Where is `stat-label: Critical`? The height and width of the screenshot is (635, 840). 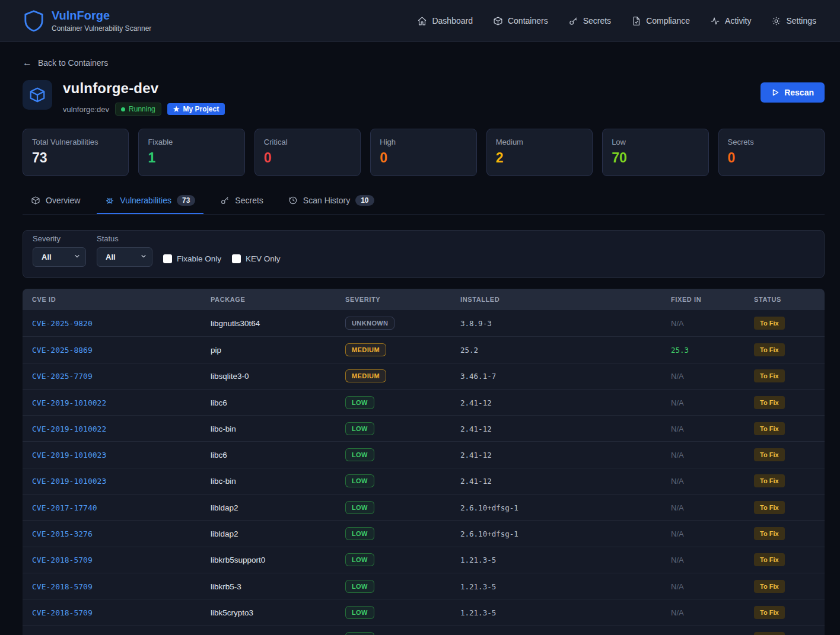
stat-label: Critical is located at coordinates (307, 142).